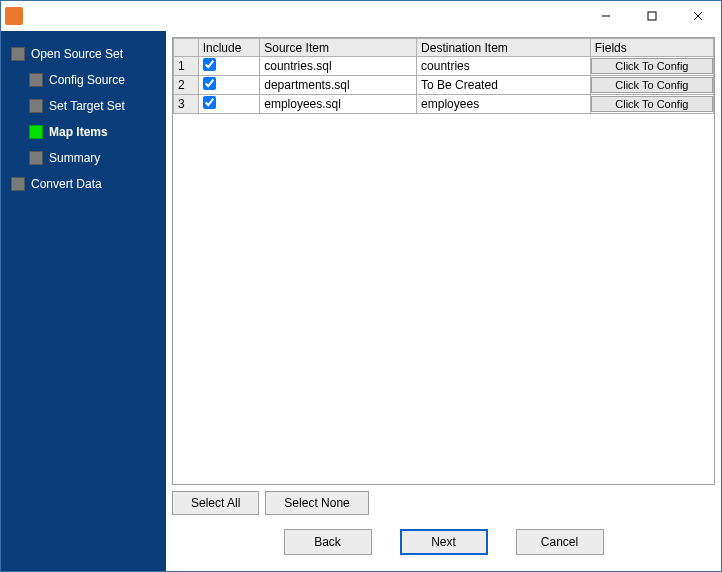  Describe the element at coordinates (74, 158) in the screenshot. I see `step-label: Summary` at that location.